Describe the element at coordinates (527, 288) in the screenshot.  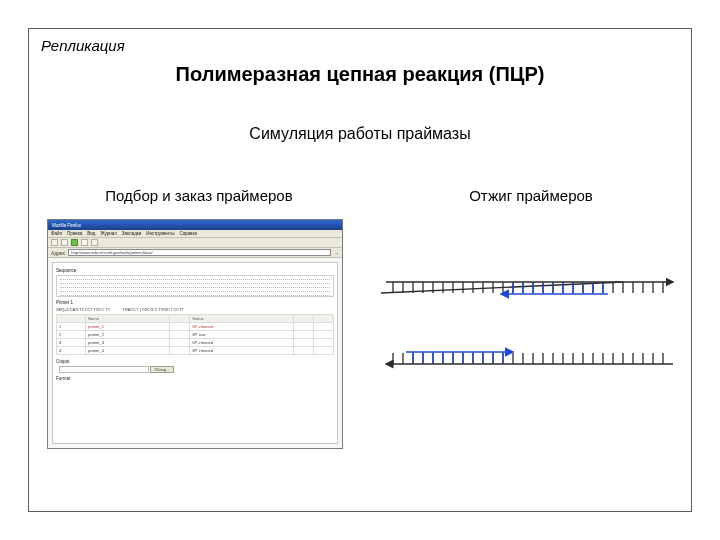
I see `top-strand` at that location.